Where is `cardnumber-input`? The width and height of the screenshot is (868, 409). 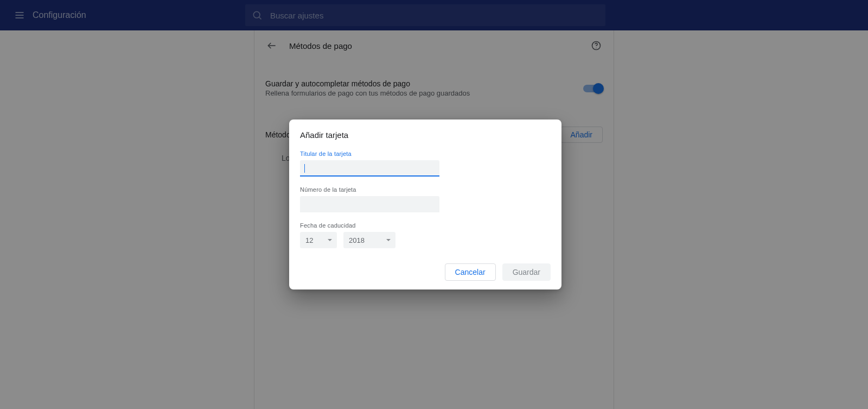
cardnumber-input is located at coordinates (370, 204).